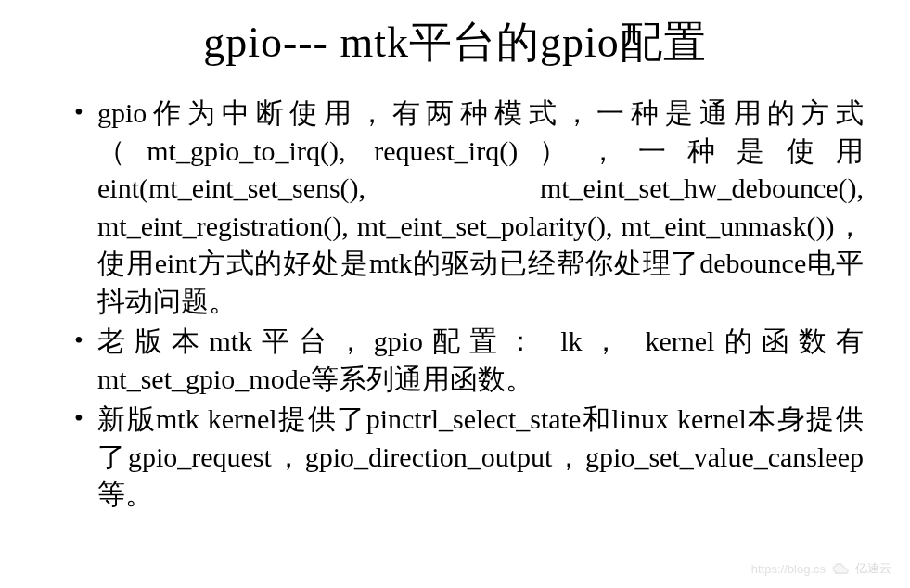 The width and height of the screenshot is (910, 588). I want to click on watermark: https://blog.cs 亿速云, so click(822, 569).